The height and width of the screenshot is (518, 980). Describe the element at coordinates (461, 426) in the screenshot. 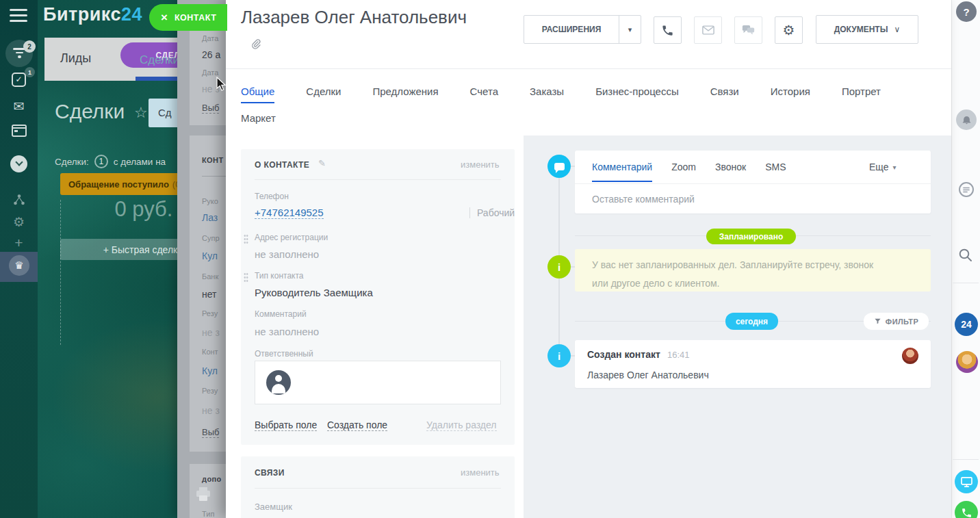

I see `delete-section-link: Удалить раздел` at that location.